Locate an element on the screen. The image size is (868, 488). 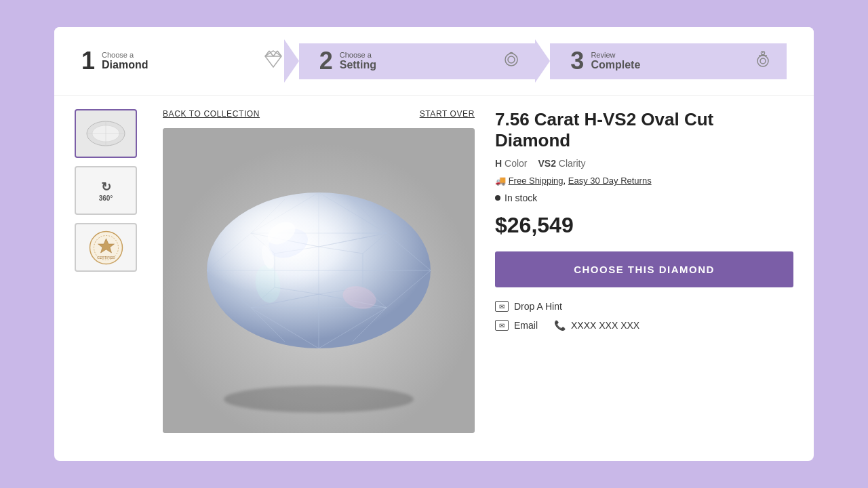
nav-row: BACK TO COLLECTION START OVER is located at coordinates (319, 114).